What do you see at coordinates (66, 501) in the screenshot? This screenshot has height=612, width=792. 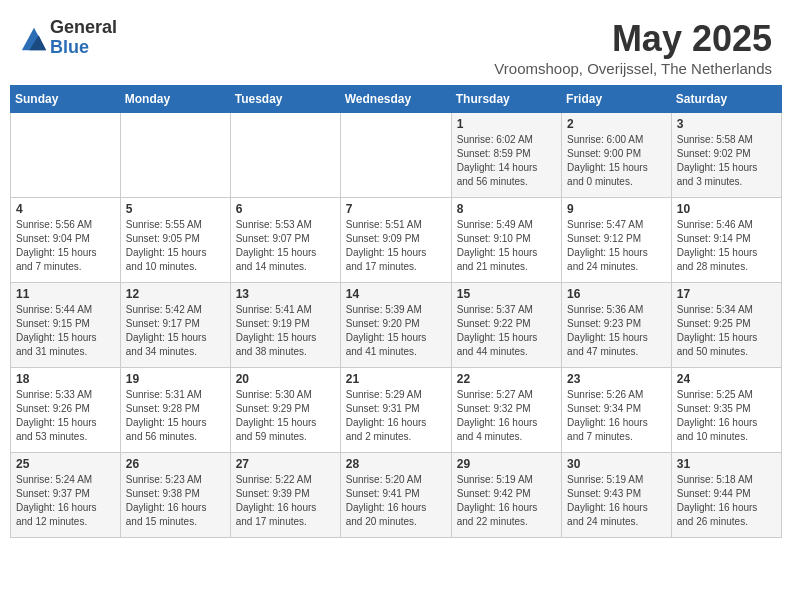 I see `day-info: Sunrise: 5:24 AM Sunset: 9:37 PM Dayligh…` at bounding box center [66, 501].